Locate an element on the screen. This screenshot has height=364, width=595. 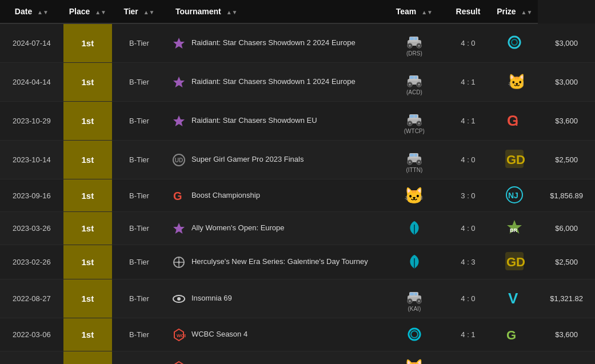
date-cell: 2021-03-06 is located at coordinates (32, 358).